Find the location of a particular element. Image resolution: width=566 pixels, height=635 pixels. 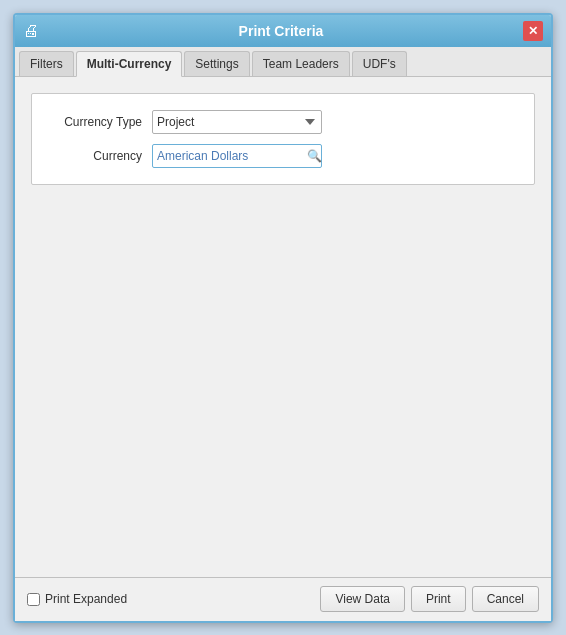

tab-multi-currency: Multi-Currency is located at coordinates (130, 64).